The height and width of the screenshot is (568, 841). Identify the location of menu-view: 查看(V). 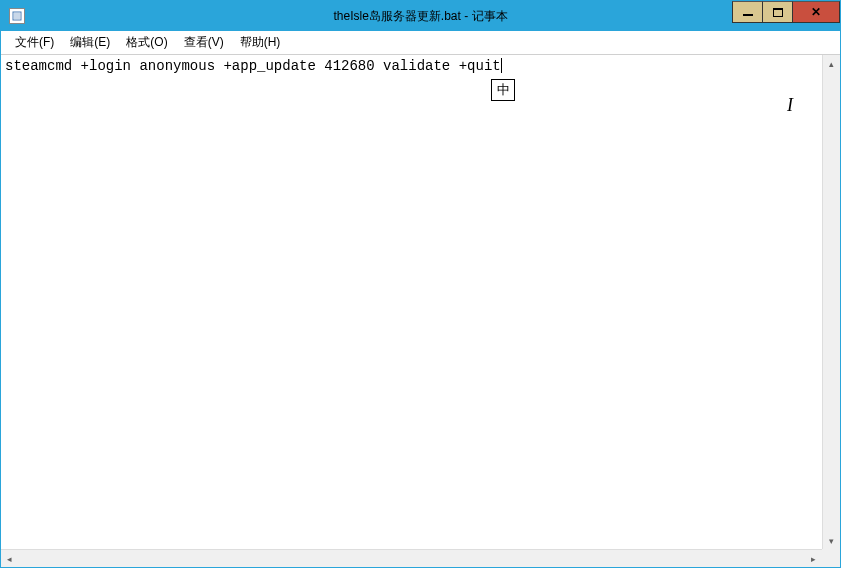
(204, 42).